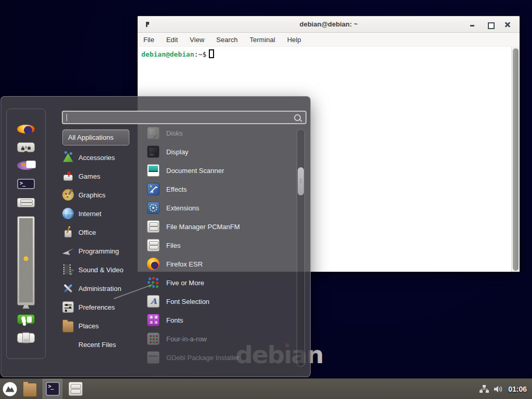 The width and height of the screenshot is (532, 399). What do you see at coordinates (52, 389) in the screenshot?
I see `taskbar-window-terminal` at bounding box center [52, 389].